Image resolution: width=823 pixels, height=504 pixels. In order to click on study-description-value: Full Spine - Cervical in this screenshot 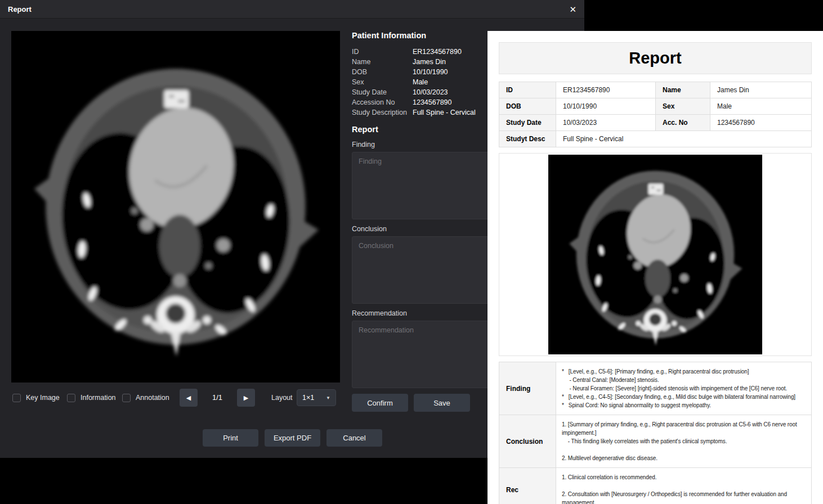, I will do `click(444, 112)`.